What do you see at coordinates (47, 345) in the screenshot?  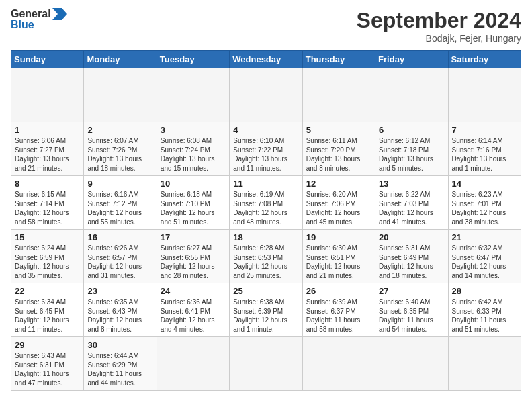 I see `day-number: 29` at bounding box center [47, 345].